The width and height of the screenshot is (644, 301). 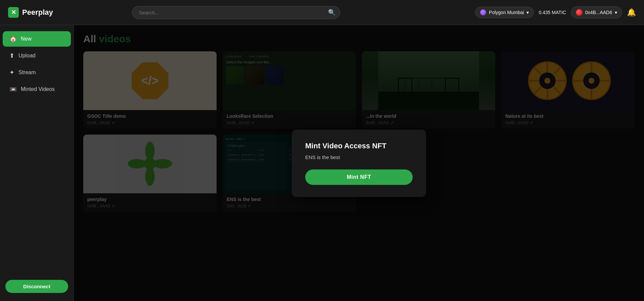 What do you see at coordinates (322, 13) in the screenshot?
I see `topnav: ✕ Peerplay 🔍 Polygon Mumbai ▾ 0.435 MATI…` at bounding box center [322, 13].